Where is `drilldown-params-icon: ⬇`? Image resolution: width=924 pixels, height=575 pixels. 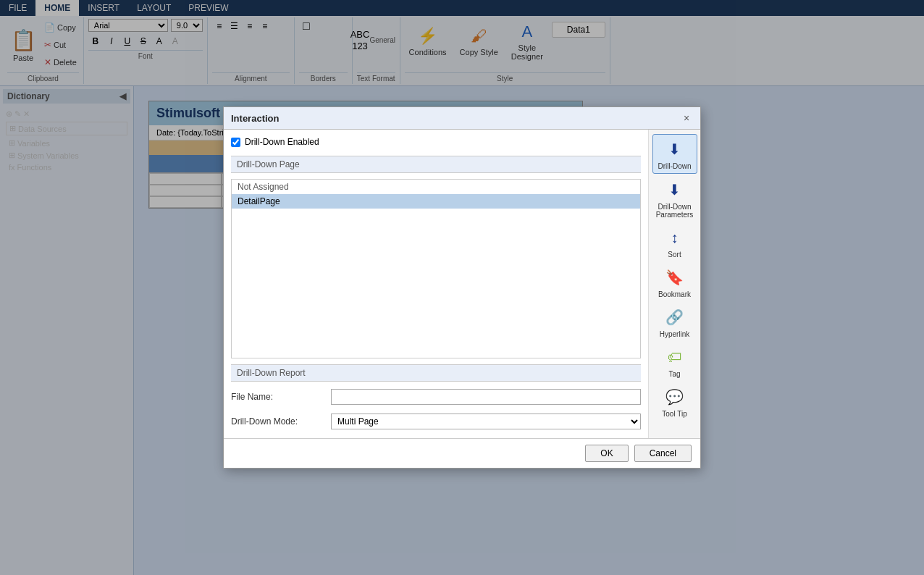 drilldown-params-icon: ⬇ is located at coordinates (675, 190).